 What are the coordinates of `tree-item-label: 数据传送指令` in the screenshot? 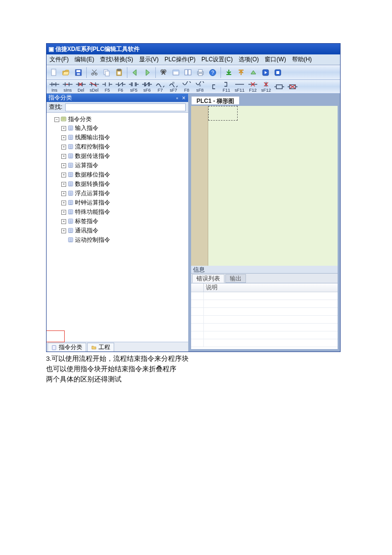 It's located at (93, 156).